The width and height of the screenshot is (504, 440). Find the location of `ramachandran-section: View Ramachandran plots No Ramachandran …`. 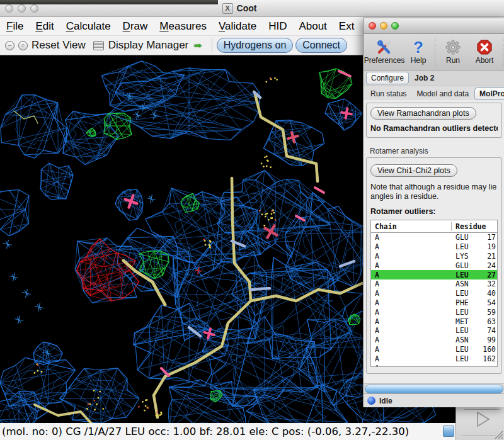

ramachandran-section: View Ramachandran plots No Ramachandran … is located at coordinates (434, 120).